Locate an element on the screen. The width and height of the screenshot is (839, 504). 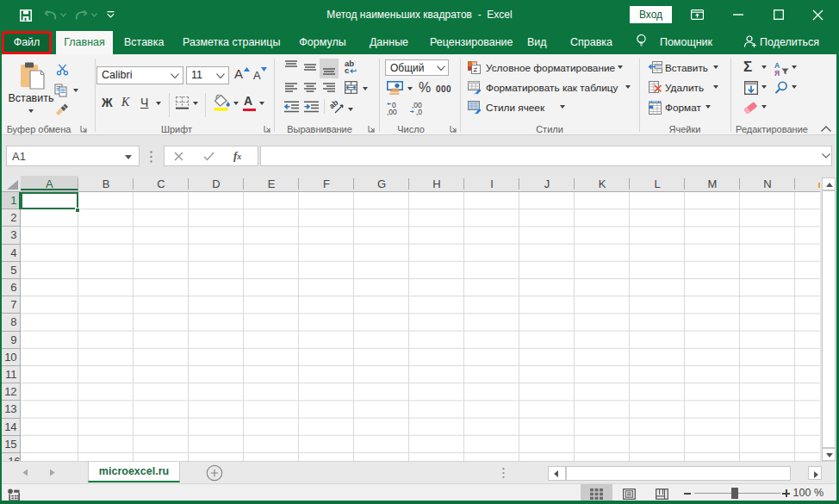
svg-text: c is located at coordinates (346, 69).